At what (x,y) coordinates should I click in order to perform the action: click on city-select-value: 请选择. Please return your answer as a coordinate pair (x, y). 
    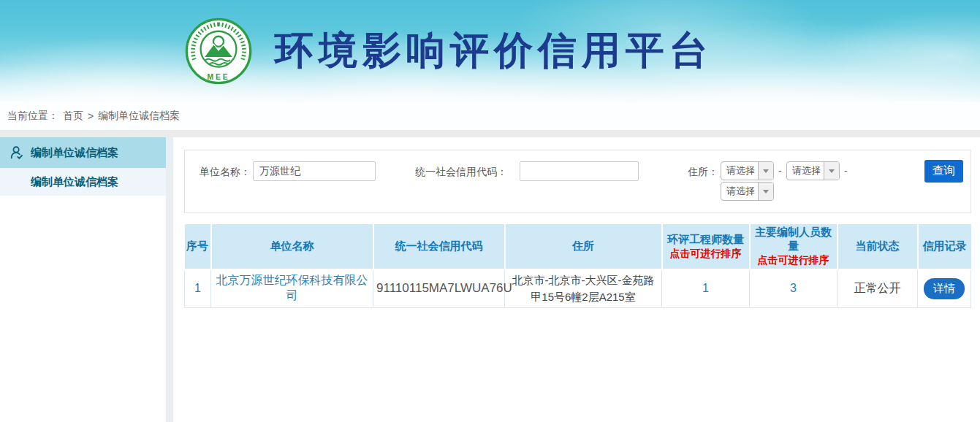
    Looking at the image, I should click on (805, 171).